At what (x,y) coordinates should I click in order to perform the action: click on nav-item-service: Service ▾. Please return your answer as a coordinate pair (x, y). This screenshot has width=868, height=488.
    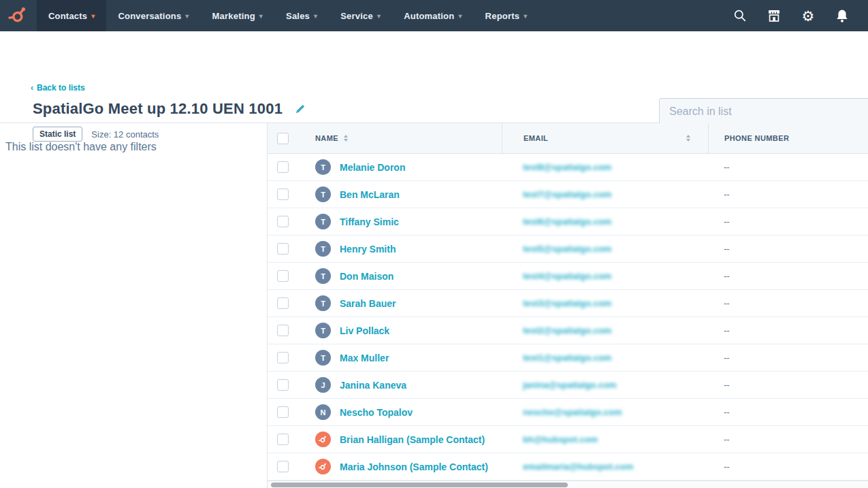
    Looking at the image, I should click on (361, 16).